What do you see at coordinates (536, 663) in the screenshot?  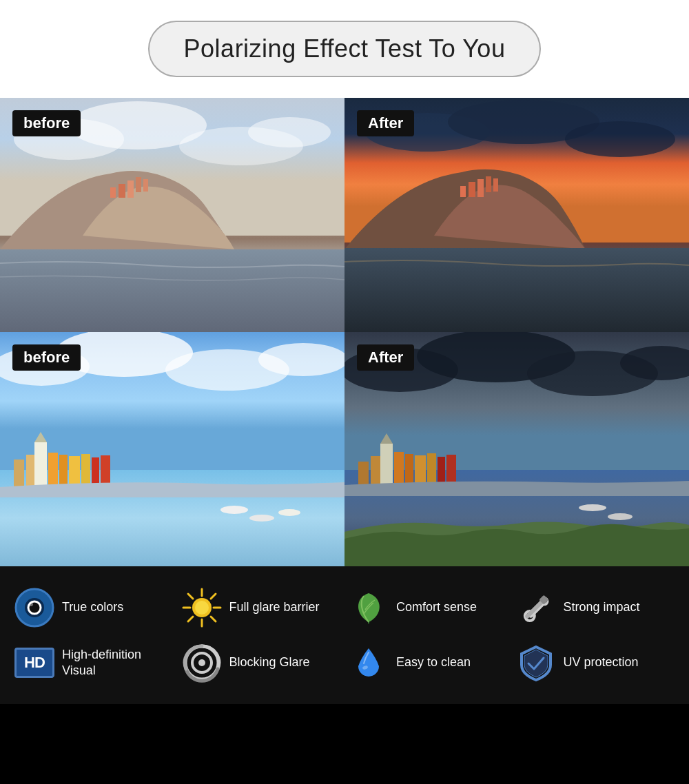 I see `shield-icon` at bounding box center [536, 663].